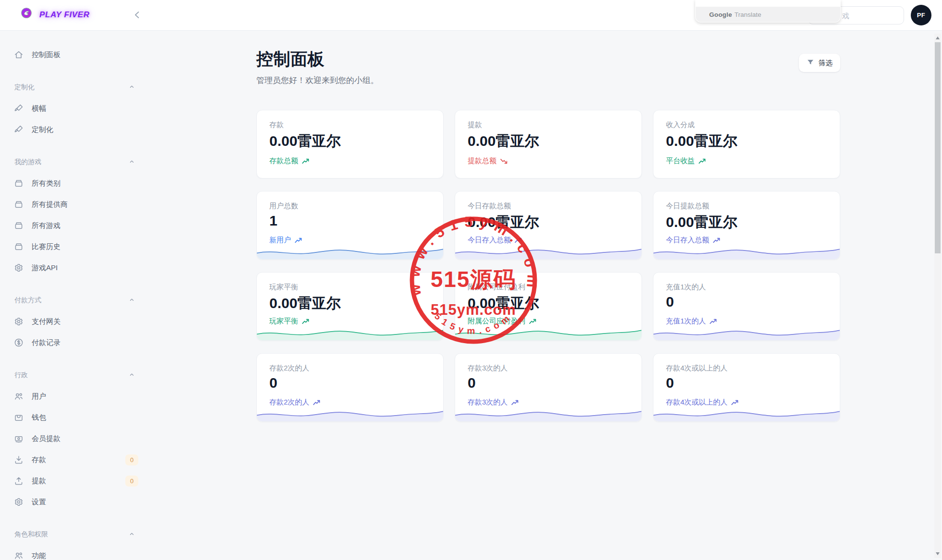 The width and height of the screenshot is (942, 560). Describe the element at coordinates (488, 161) in the screenshot. I see `card-link: 提款总额` at that location.